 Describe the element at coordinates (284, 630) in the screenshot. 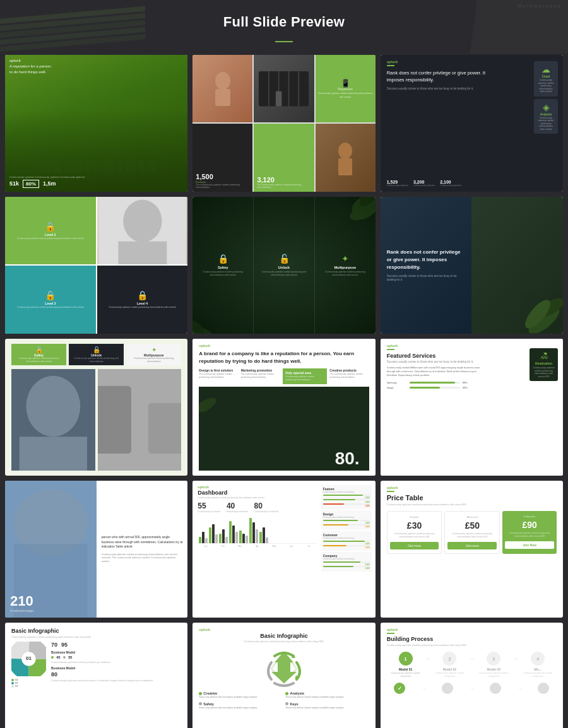

I see `slide-14-brand: upluck` at that location.